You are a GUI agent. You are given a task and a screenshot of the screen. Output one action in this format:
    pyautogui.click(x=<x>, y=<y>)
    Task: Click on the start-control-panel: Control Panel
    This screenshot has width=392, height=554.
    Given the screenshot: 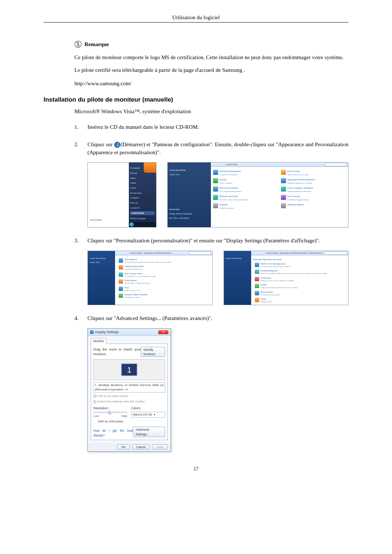 What is the action you would take?
    pyautogui.click(x=142, y=213)
    